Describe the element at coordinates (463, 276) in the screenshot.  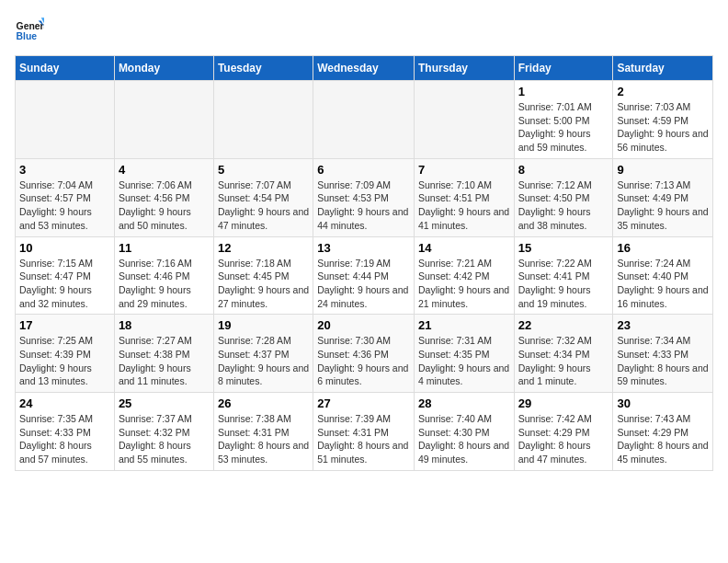
I see `calendar-cell: 14Sunrise: 7:21 AM Sunset: 4:42 PM Dayli…` at that location.